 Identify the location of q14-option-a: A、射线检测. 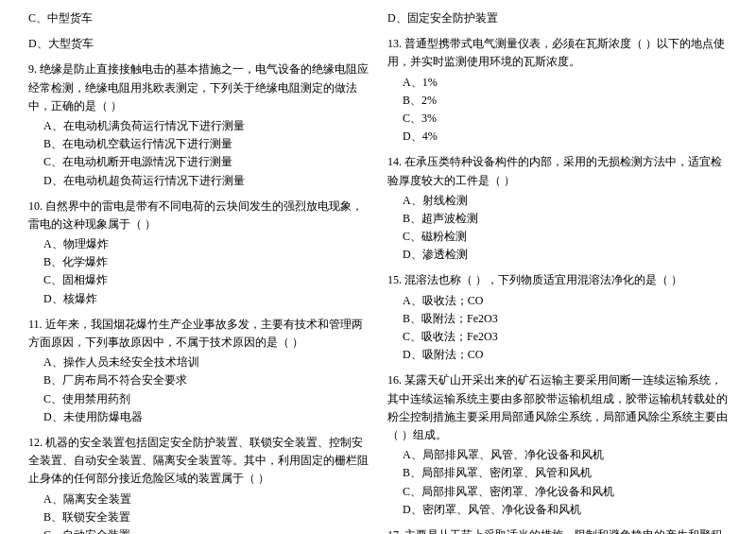
(565, 200).